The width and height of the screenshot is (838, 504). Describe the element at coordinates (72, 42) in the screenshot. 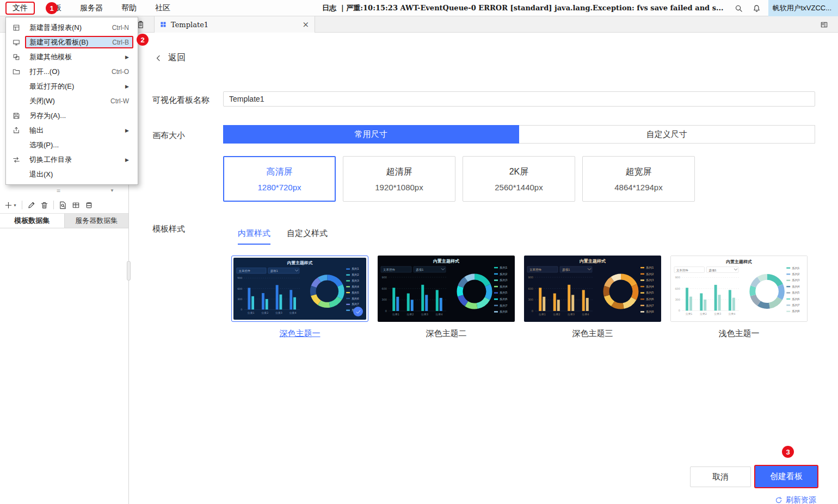

I see `file-menu-item: 新建可视化看板(B)Ctrl-B` at that location.